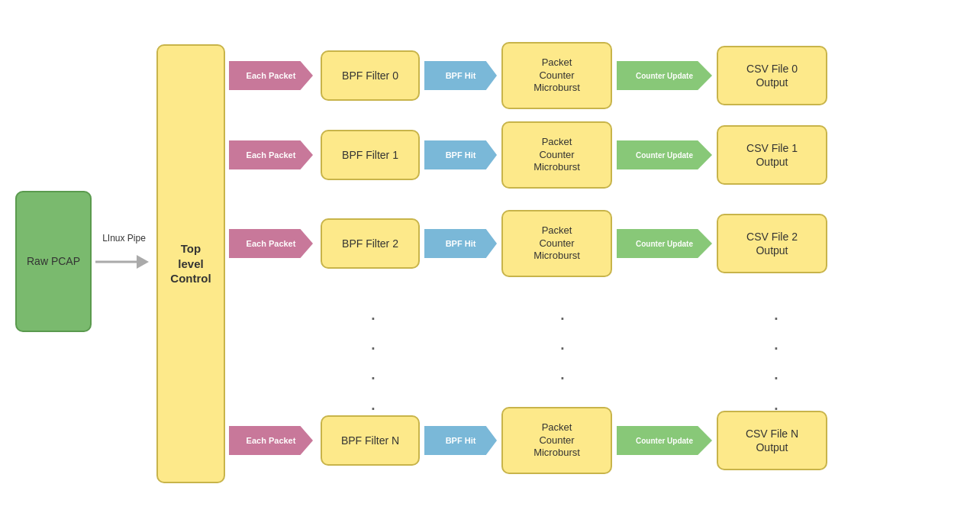 This screenshot has height=526, width=980. Describe the element at coordinates (124, 261) in the screenshot. I see `linux-pipe-arrow` at that location.